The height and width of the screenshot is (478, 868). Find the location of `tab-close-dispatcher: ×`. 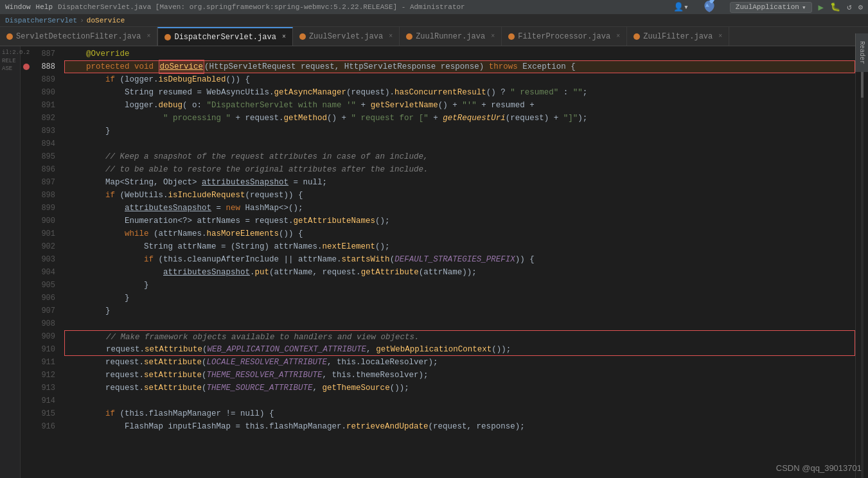

tab-close-dispatcher: × is located at coordinates (284, 37).